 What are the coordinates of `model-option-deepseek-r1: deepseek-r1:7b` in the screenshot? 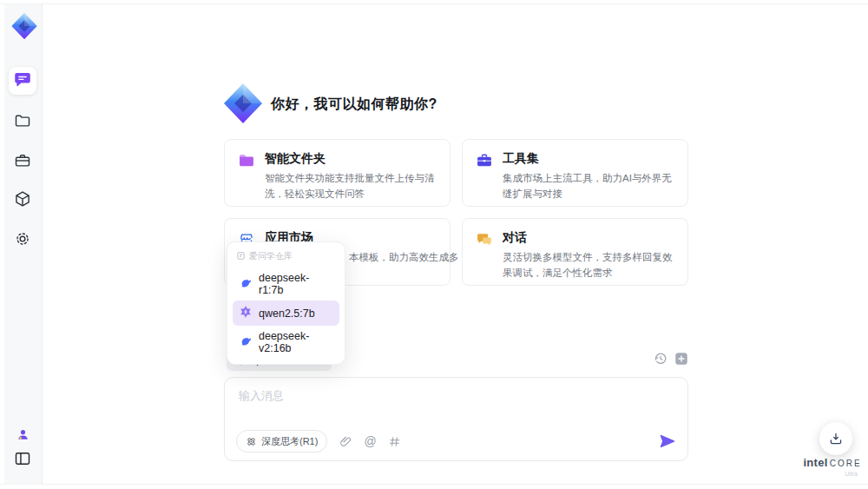 It's located at (286, 284).